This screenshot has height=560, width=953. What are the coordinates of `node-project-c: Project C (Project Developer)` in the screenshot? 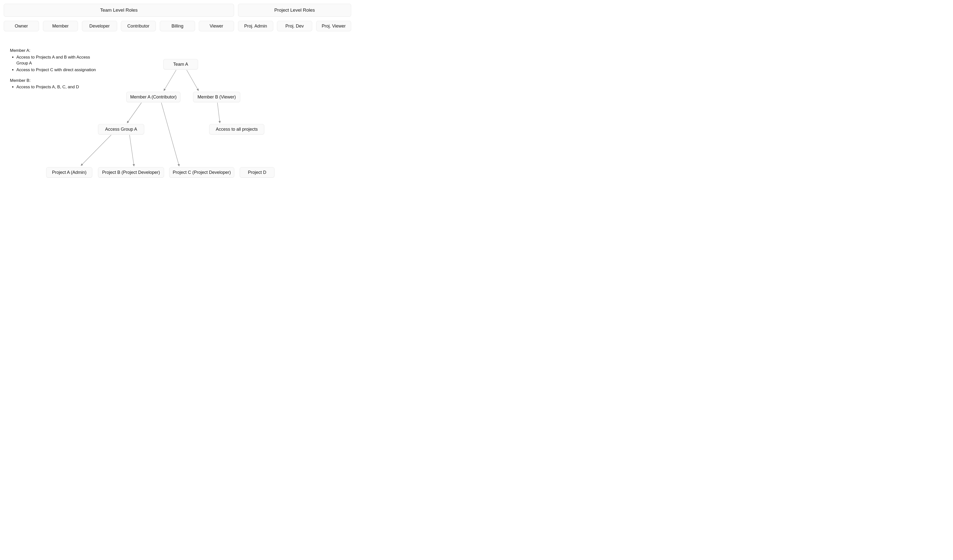 It's located at (202, 172).